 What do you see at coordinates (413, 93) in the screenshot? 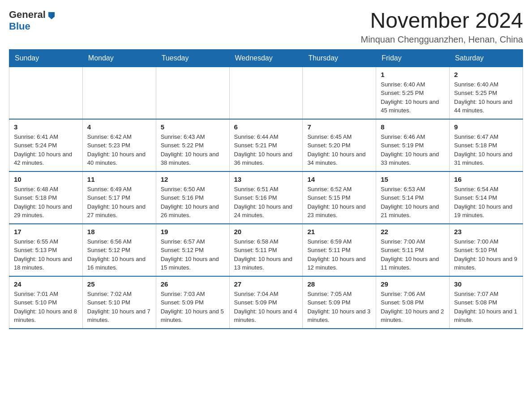
I see `calendar-cell: 1Sunrise: 6:40 AM Sunset: 5:25 PM Daylig…` at bounding box center [413, 93].